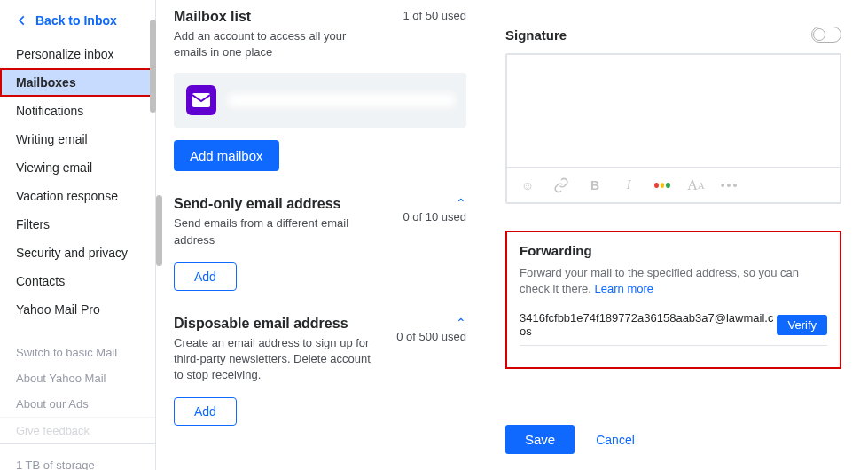 Image resolution: width=868 pixels, height=470 pixels. Describe the element at coordinates (320, 90) in the screenshot. I see `section-mailbox-list: Mailbox list Add an account to access al…` at that location.